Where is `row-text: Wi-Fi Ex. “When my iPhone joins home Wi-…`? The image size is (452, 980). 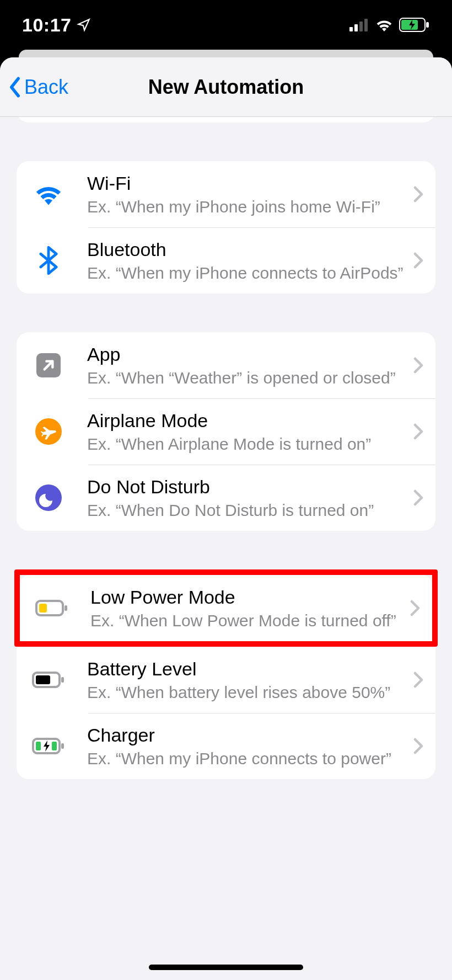 row-text: Wi-Fi Ex. “When my iPhone joins home Wi-… is located at coordinates (246, 194).